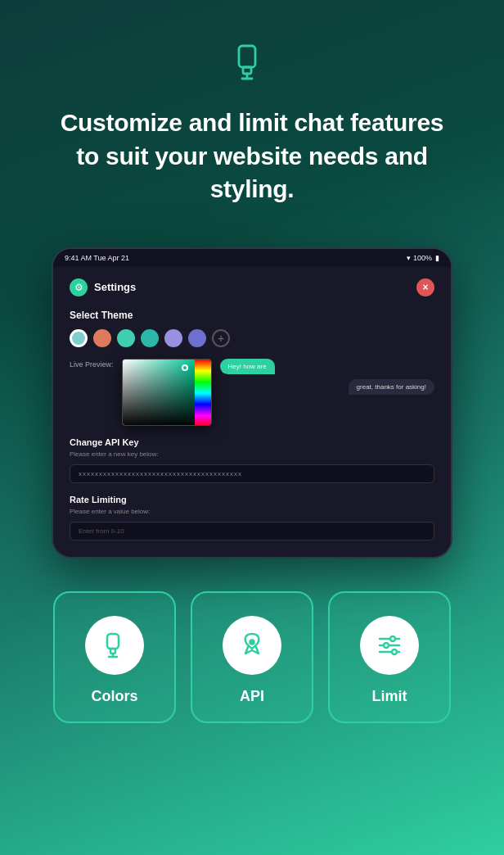  What do you see at coordinates (203, 393) in the screenshot?
I see `color-spectrum` at bounding box center [203, 393].